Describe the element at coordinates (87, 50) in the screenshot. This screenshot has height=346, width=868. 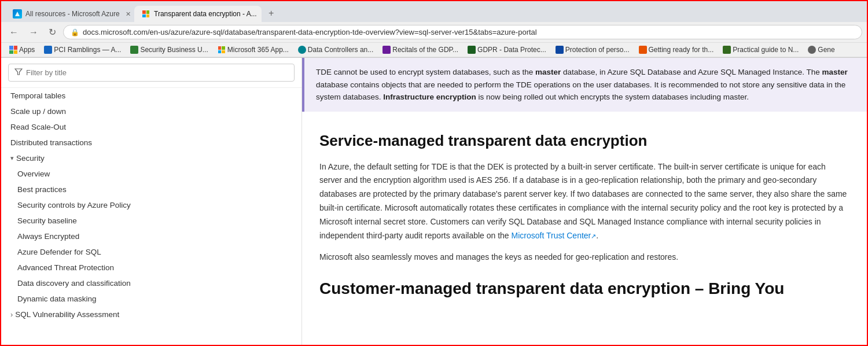
I see `bookmark-pci-label: PCI Ramblings — A...` at that location.